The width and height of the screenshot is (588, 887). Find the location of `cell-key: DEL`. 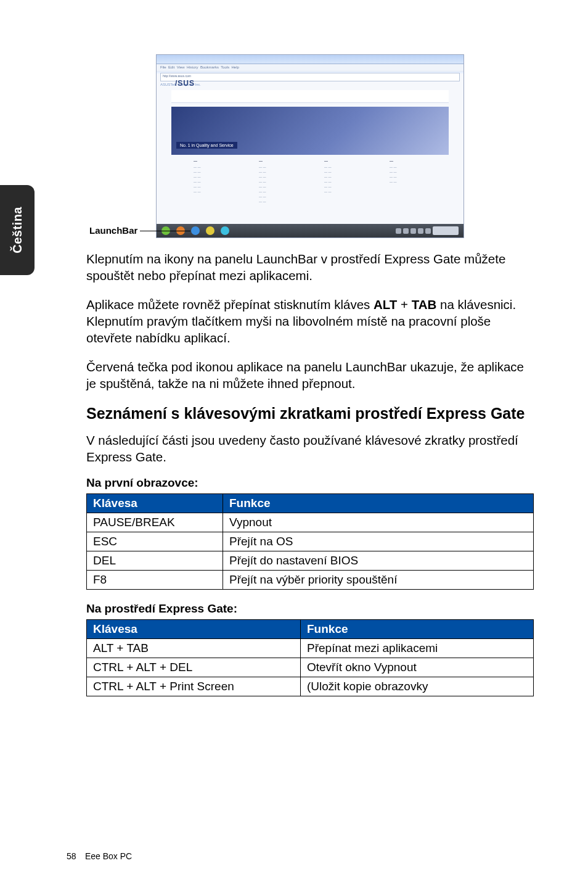

cell-key: DEL is located at coordinates (155, 561).